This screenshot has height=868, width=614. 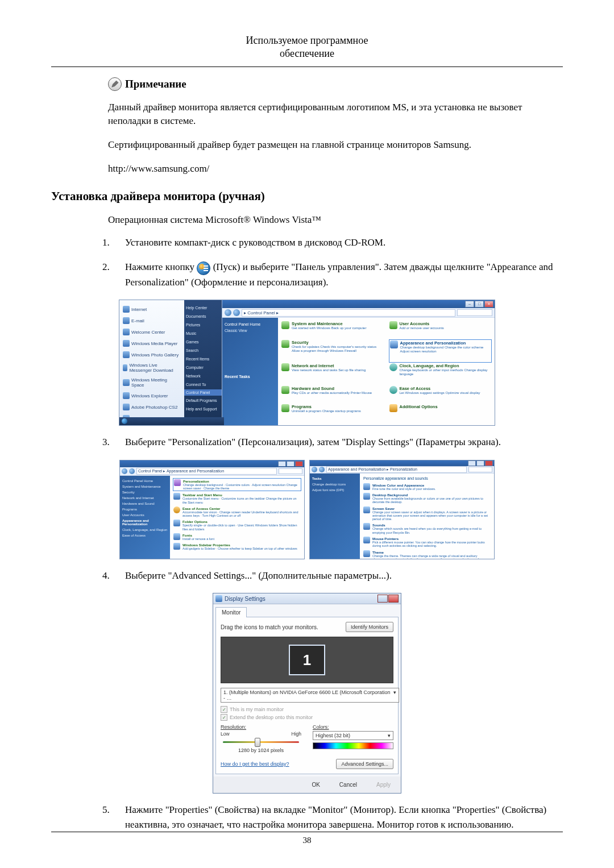 I want to click on resolution-slider, so click(x=261, y=742).